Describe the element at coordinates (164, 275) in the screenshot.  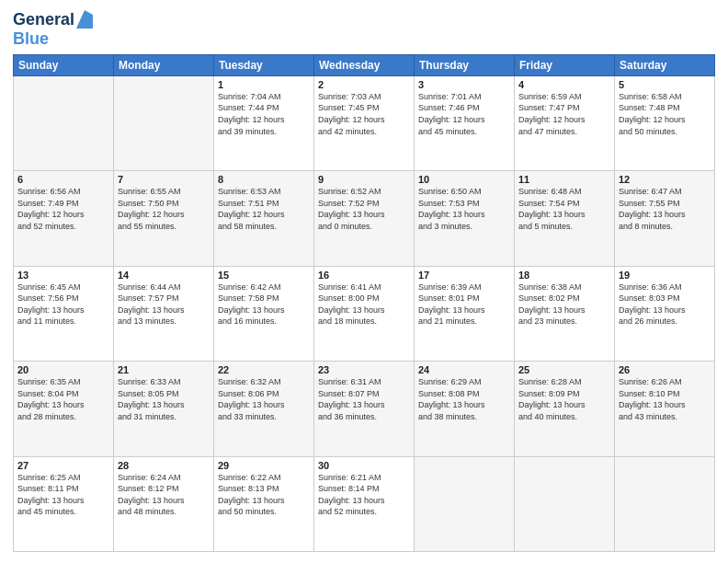
I see `day-number: 14` at that location.